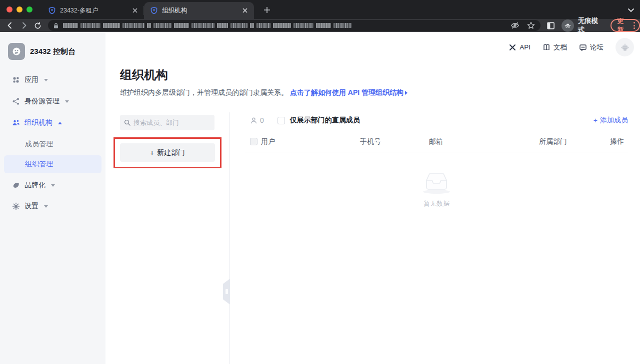  I want to click on column-header-department: 所属部门, so click(553, 142).